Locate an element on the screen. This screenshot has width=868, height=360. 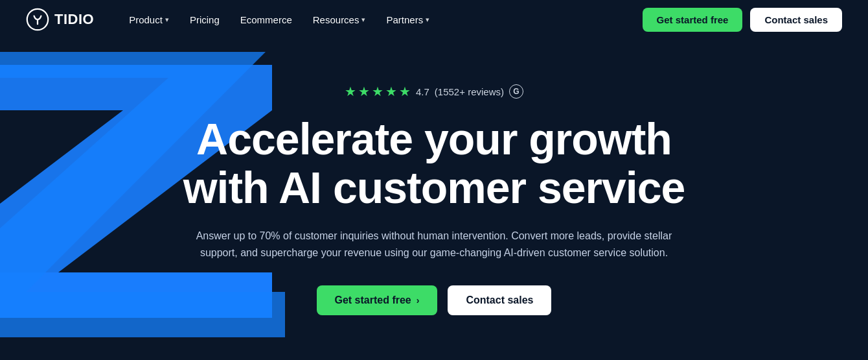
rating-value: 4.7 is located at coordinates (422, 92).